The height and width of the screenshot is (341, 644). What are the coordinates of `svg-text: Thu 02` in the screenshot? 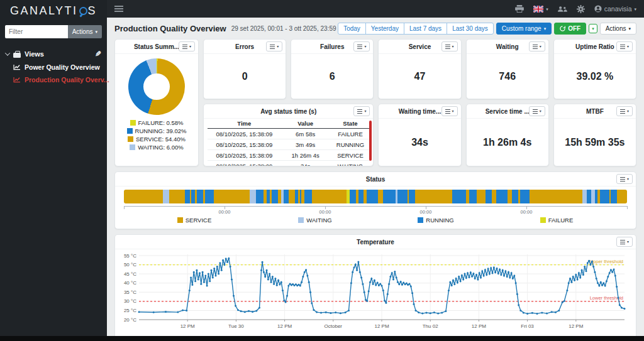 It's located at (430, 327).